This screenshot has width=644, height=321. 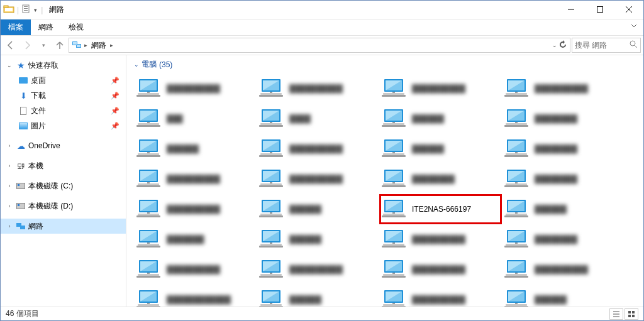 I want to click on search-icon, so click(x=634, y=45).